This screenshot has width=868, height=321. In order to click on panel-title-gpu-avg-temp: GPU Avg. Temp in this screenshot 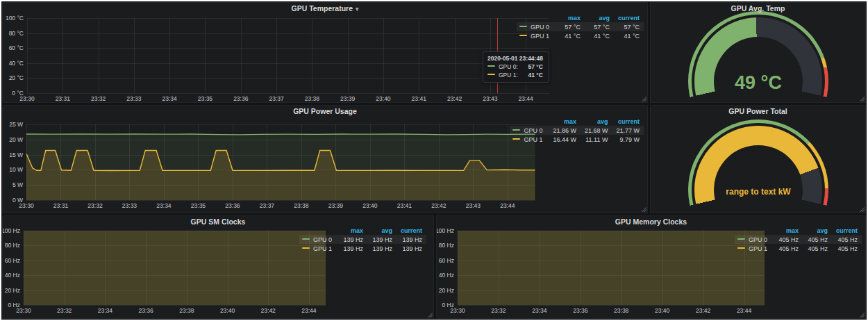, I will do `click(758, 8)`.